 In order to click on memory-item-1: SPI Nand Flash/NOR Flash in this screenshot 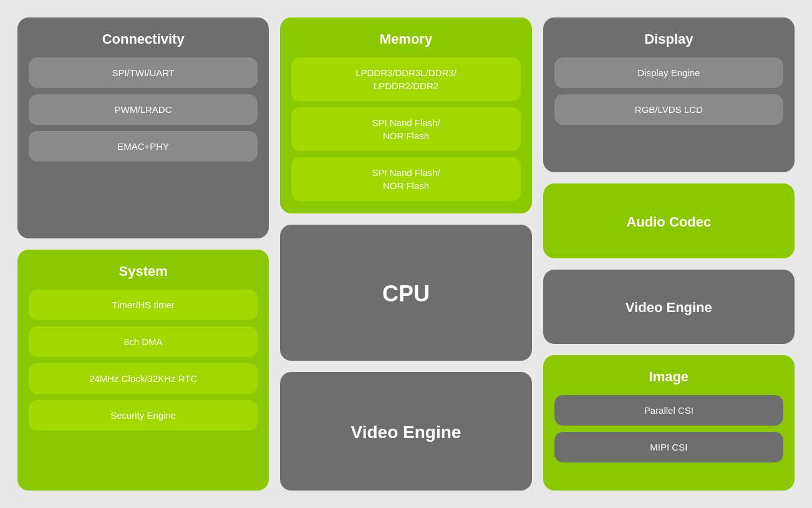, I will do `click(405, 129)`.